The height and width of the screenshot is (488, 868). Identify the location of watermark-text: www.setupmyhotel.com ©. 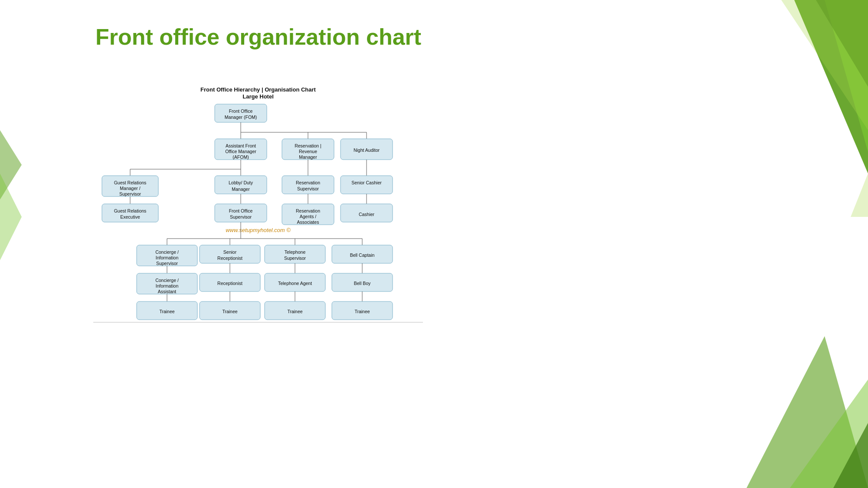
(258, 230).